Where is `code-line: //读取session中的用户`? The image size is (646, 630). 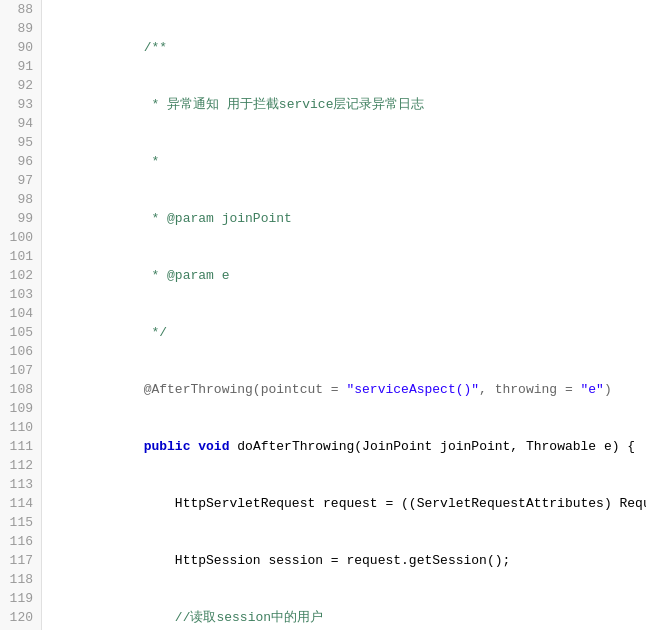 code-line: //读取session中的用户 is located at coordinates (348, 610).